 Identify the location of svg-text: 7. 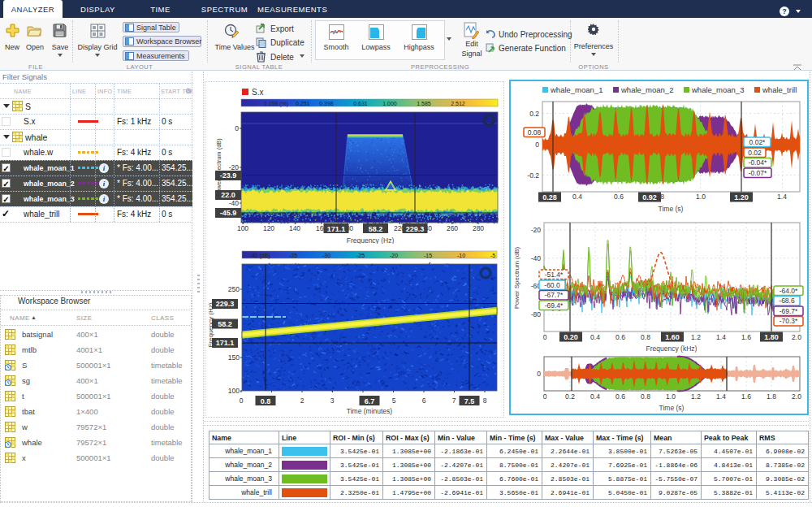
(455, 401).